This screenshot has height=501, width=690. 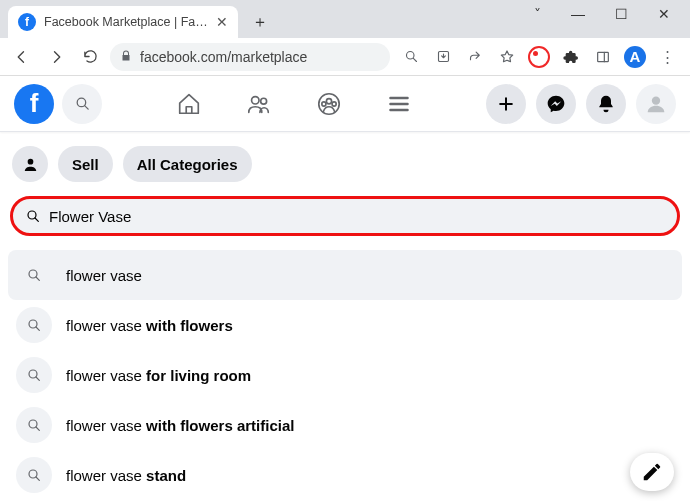 I want to click on profile-avatar: A, so click(x=635, y=57).